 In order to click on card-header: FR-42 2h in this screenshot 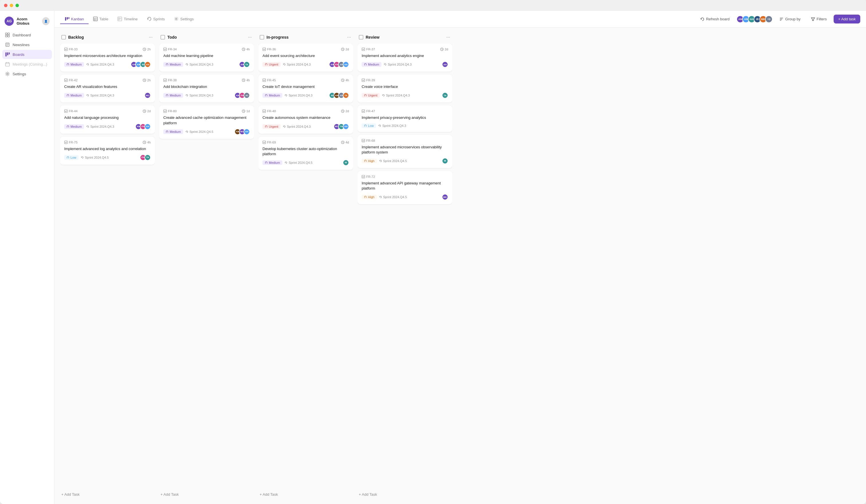, I will do `click(108, 80)`.